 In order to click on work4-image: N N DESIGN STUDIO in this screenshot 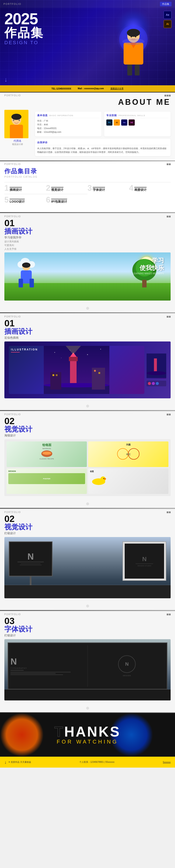, I will do `click(88, 568)`.